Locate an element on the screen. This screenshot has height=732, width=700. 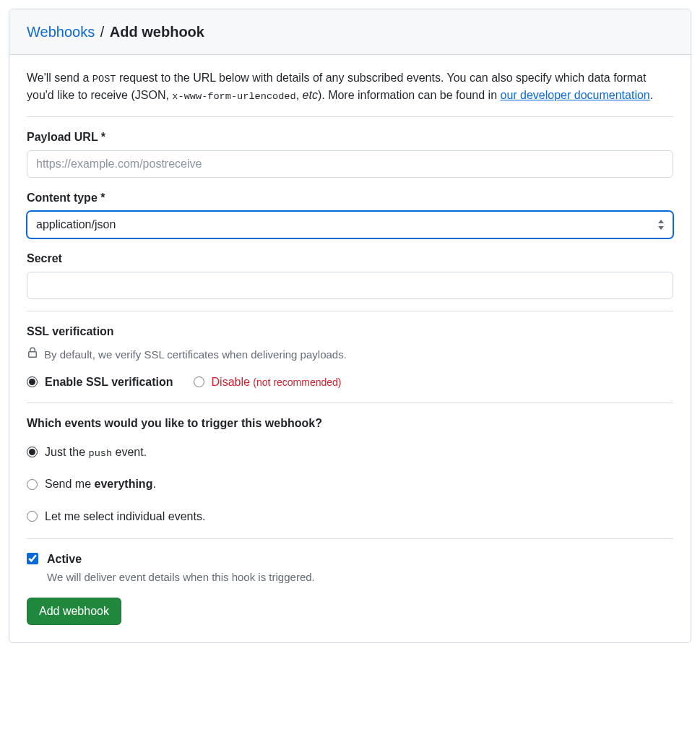
ssl-disable-option: Disable (not recommended) is located at coordinates (267, 382).